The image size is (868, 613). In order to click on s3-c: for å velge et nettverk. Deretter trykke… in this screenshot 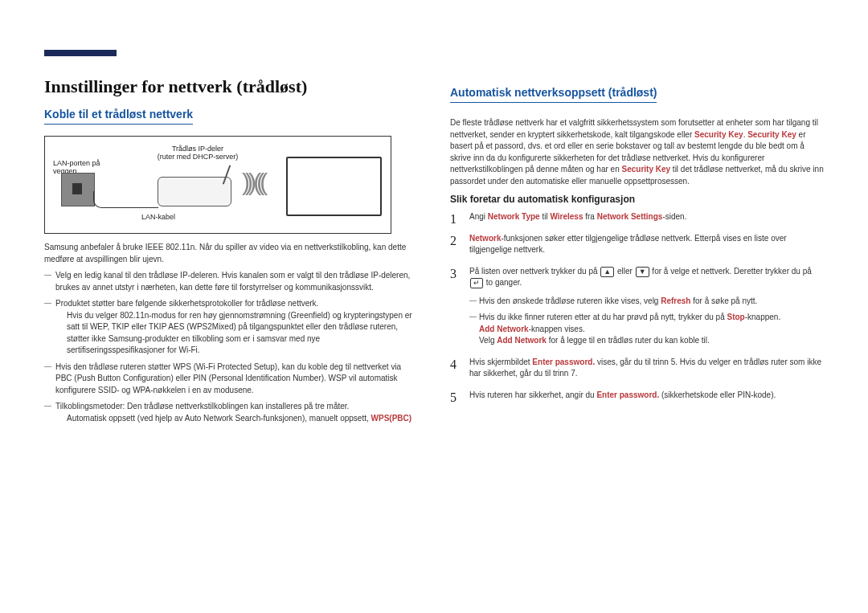, I will do `click(731, 272)`.